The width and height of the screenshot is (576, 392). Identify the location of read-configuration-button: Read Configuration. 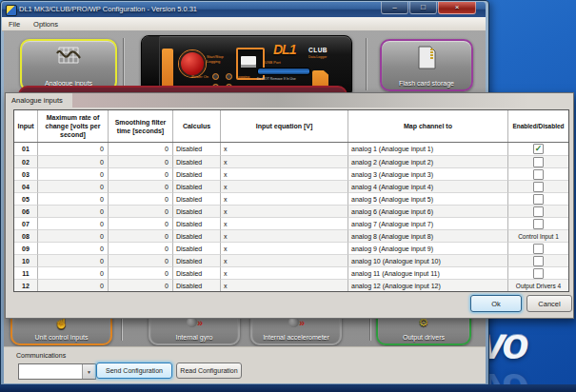
(209, 371).